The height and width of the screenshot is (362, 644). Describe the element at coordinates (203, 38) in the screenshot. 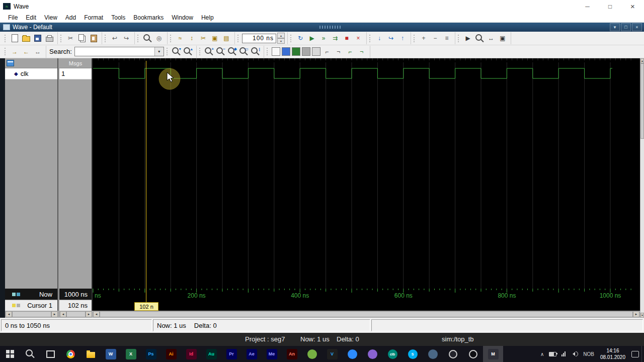

I see `wave-cut-button: ✂` at that location.